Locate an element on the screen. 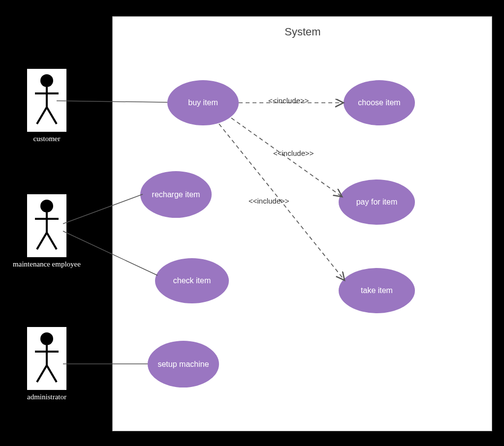 The image size is (504, 446). include-label-1: <<include>> is located at coordinates (288, 100).